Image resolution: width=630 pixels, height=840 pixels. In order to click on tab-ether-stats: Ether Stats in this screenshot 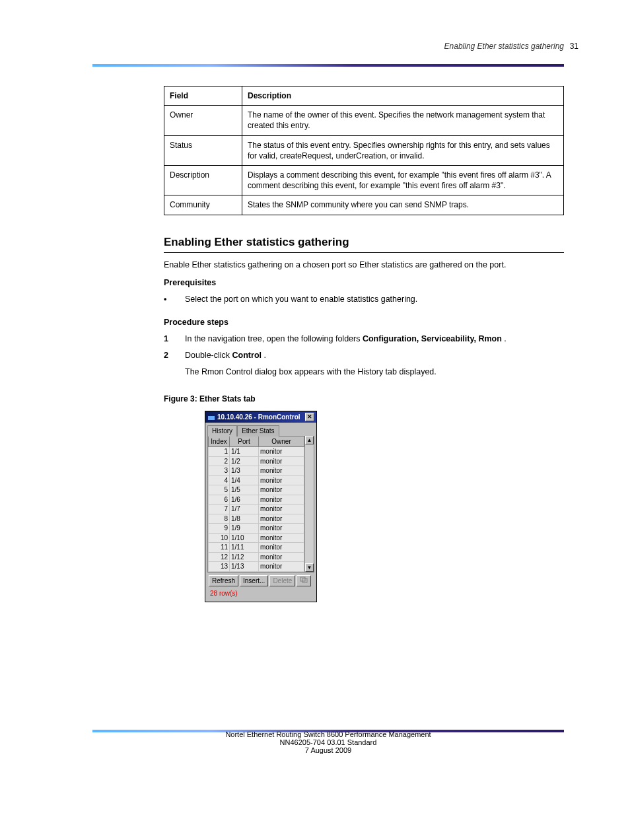, I will do `click(258, 431)`.